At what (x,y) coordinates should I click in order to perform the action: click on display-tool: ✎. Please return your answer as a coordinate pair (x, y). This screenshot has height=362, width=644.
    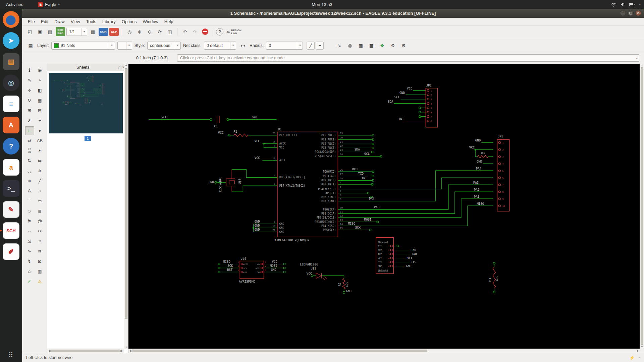
    Looking at the image, I should click on (30, 80).